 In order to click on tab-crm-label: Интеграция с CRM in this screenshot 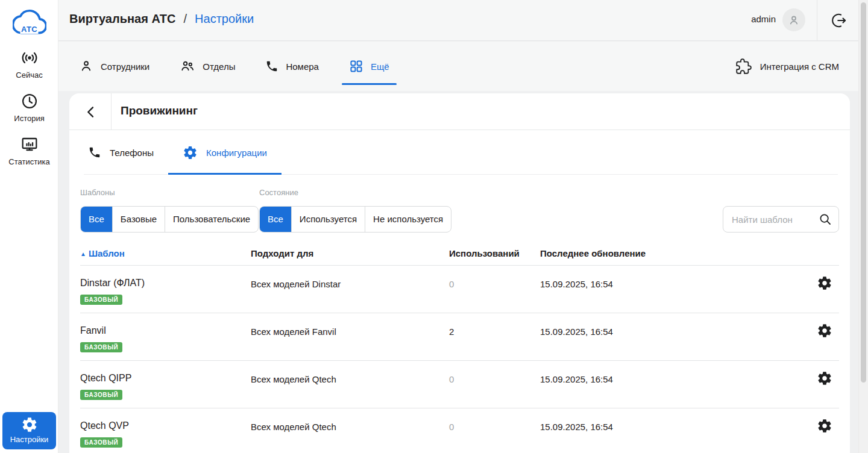, I will do `click(799, 66)`.